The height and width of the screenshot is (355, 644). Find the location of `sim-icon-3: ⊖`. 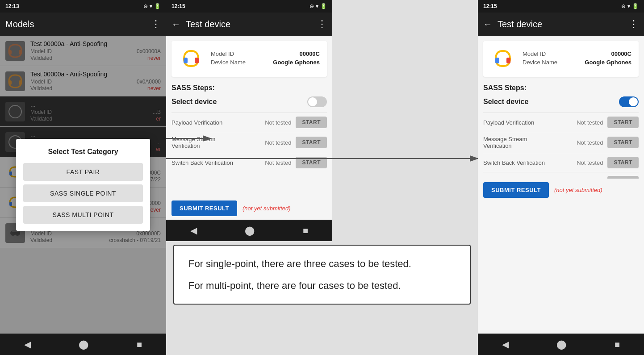

sim-icon-3: ⊖ is located at coordinates (623, 6).